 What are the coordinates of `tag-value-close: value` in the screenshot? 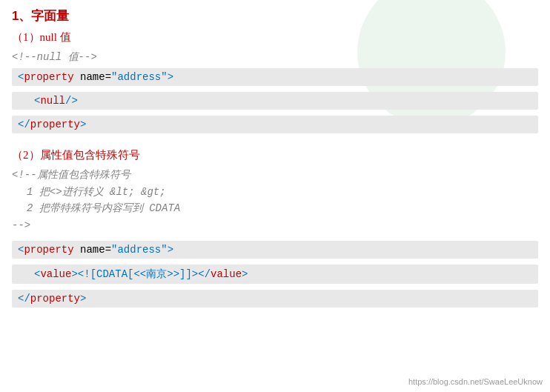 It's located at (226, 274).